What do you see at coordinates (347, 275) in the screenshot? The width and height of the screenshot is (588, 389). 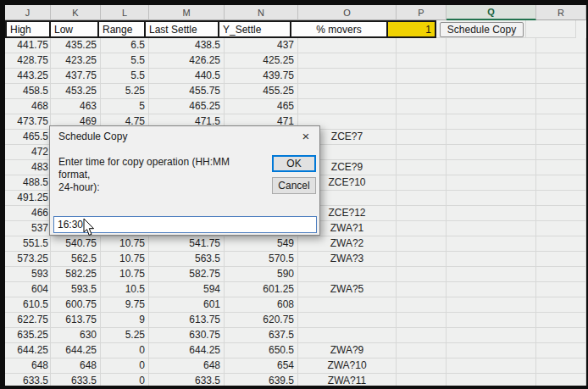 I see `cell-O17` at bounding box center [347, 275].